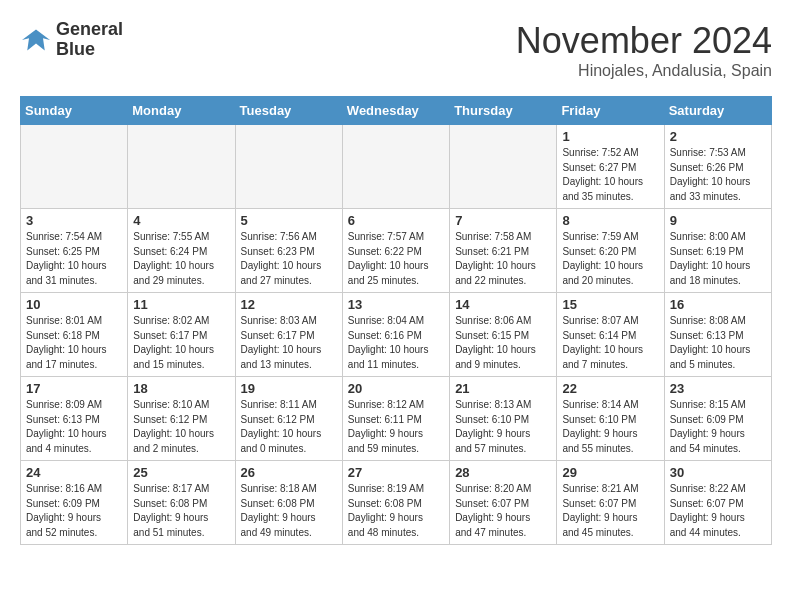  Describe the element at coordinates (74, 220) in the screenshot. I see `day-number: 3` at that location.